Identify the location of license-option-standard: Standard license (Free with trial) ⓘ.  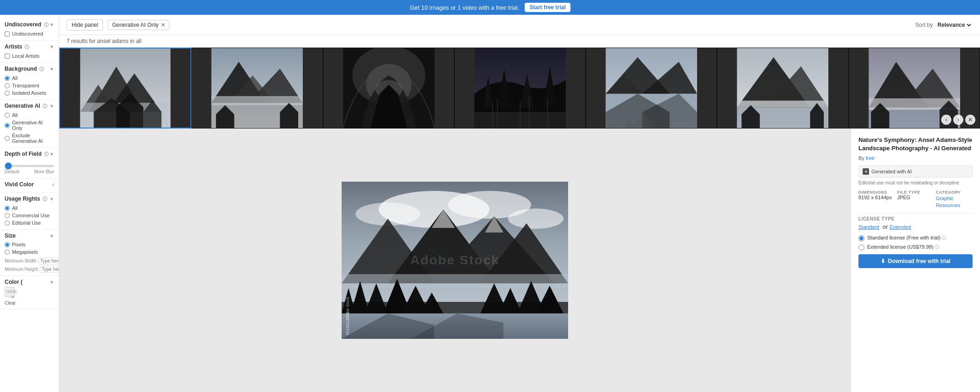
(915, 238).